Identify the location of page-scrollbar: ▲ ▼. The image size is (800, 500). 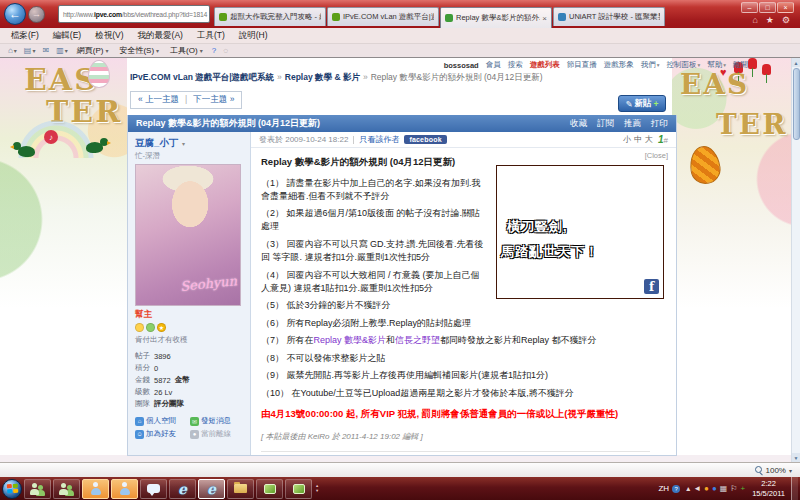
(796, 260).